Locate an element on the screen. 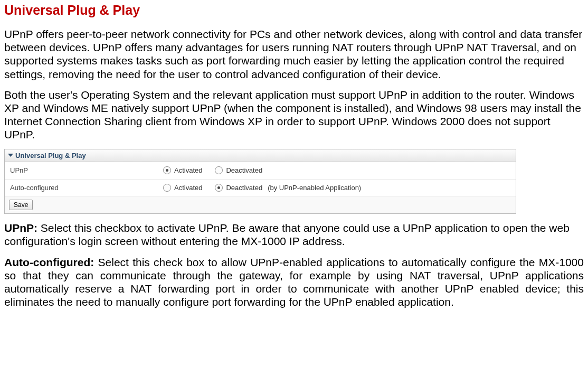 This screenshot has height=386, width=588. row-upnp-label: UPnP is located at coordinates (87, 171).